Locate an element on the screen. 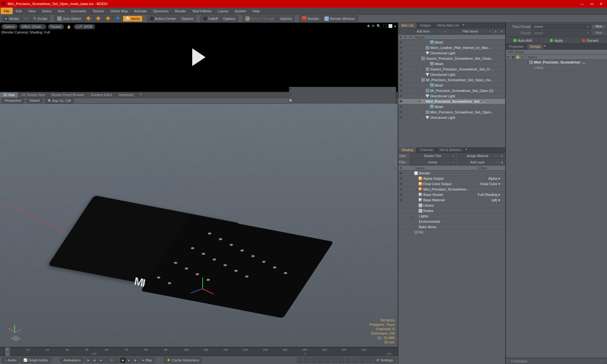 This screenshot has width=607, height=364. autoselect-toggle: Auto Select is located at coordinates (69, 19).